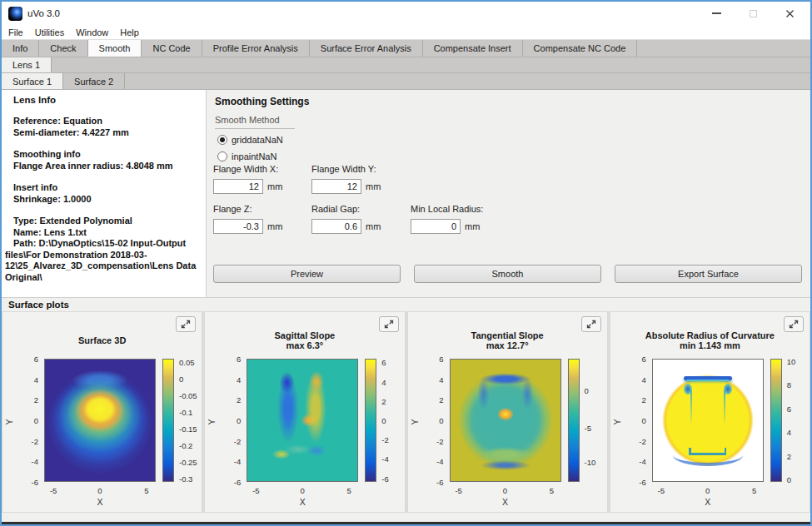  Describe the element at coordinates (508, 274) in the screenshot. I see `action-buttons: Preview Smooth Export Surface` at that location.